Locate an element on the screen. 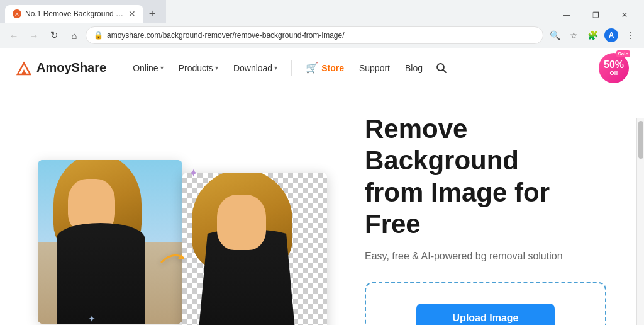 The height and width of the screenshot is (325, 644). transition-arrow is located at coordinates (173, 260).